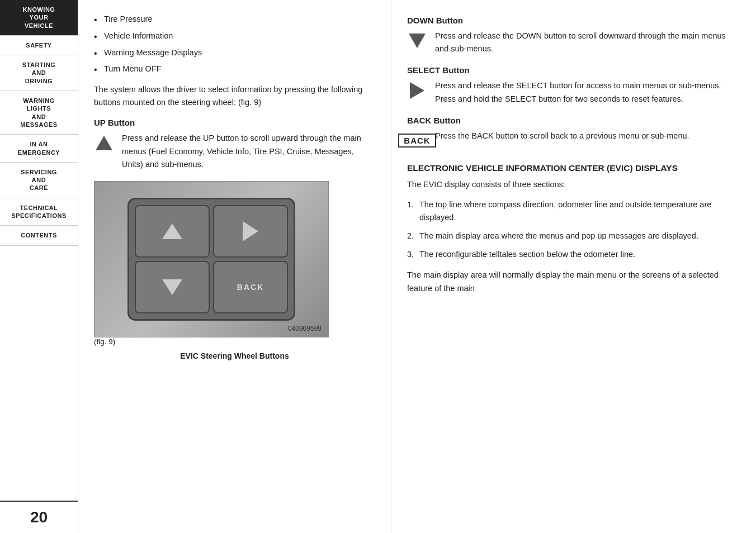  What do you see at coordinates (574, 230) in the screenshot?
I see `evic-list: 1. The top line where compass direction,…` at bounding box center [574, 230].